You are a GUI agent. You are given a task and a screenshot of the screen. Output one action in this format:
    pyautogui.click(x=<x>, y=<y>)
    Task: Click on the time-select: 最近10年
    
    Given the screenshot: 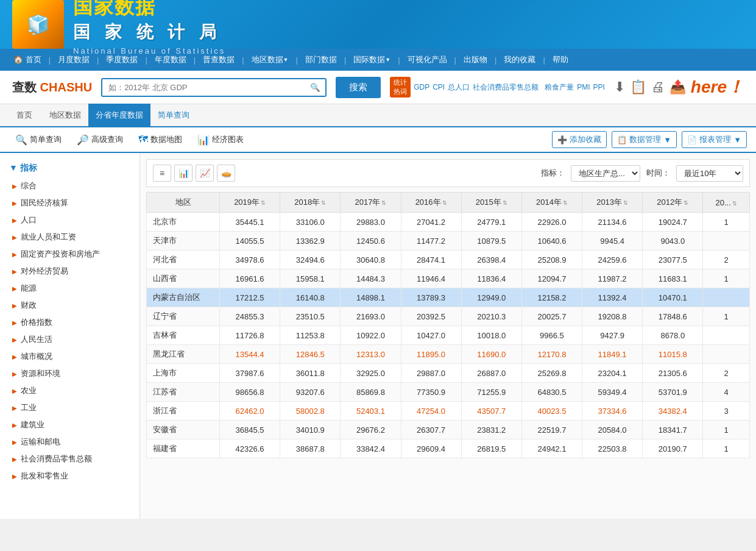 What is the action you would take?
    pyautogui.click(x=710, y=173)
    